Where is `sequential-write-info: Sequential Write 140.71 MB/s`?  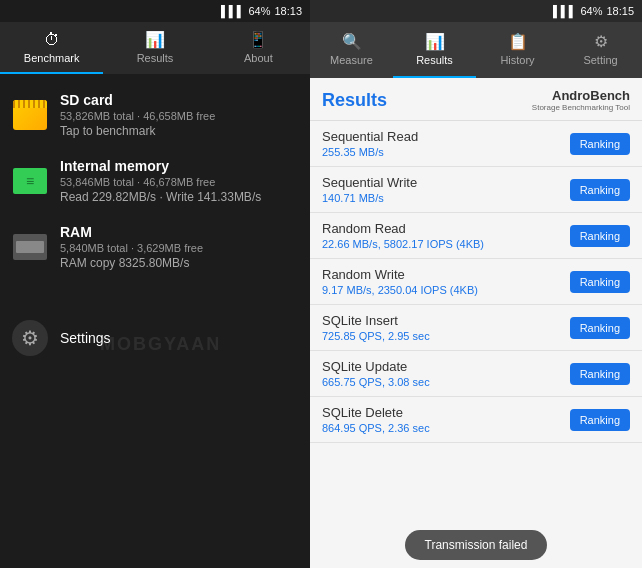 sequential-write-info: Sequential Write 140.71 MB/s is located at coordinates (370, 190).